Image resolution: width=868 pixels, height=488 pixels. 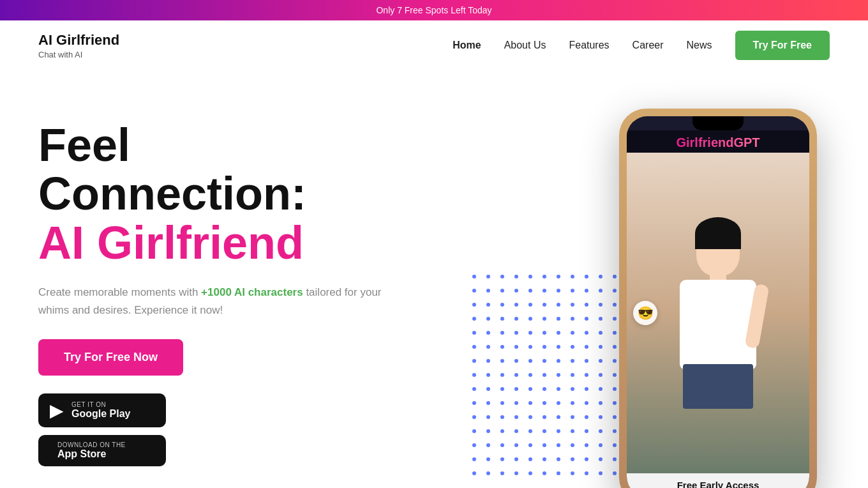 I want to click on google-play-main: Google Play, so click(x=101, y=414).